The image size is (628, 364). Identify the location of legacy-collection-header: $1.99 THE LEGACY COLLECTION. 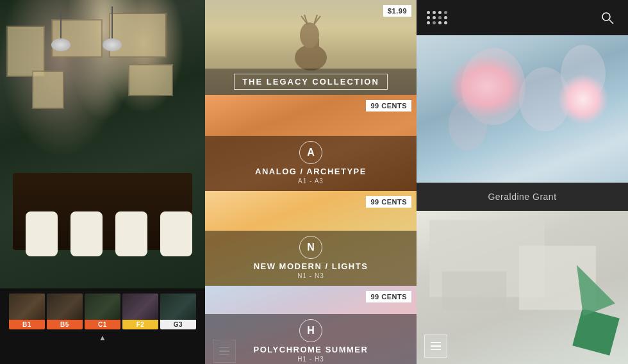
(311, 47).